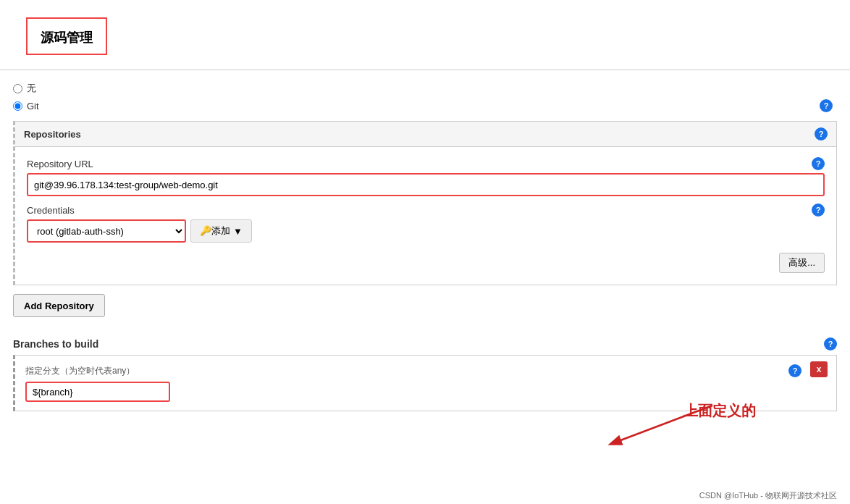  I want to click on repo-url-help-icon: ?, so click(818, 164).